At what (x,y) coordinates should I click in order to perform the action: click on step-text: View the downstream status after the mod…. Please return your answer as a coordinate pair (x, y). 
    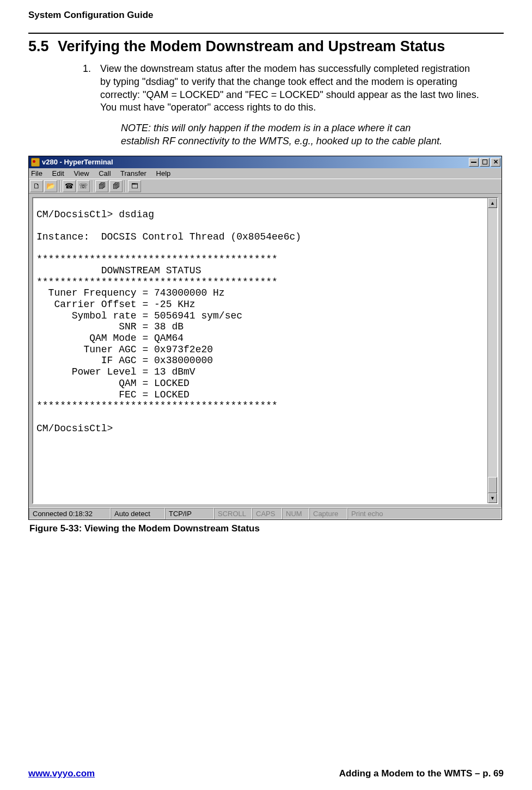
    Looking at the image, I should click on (291, 88).